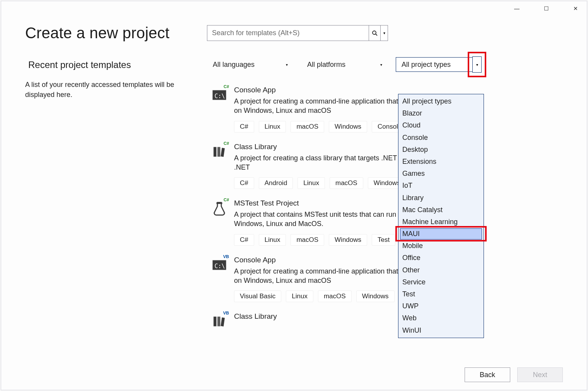 This screenshot has height=391, width=588. Describe the element at coordinates (110, 65) in the screenshot. I see `recent-templates-heading: Recent project templates` at that location.